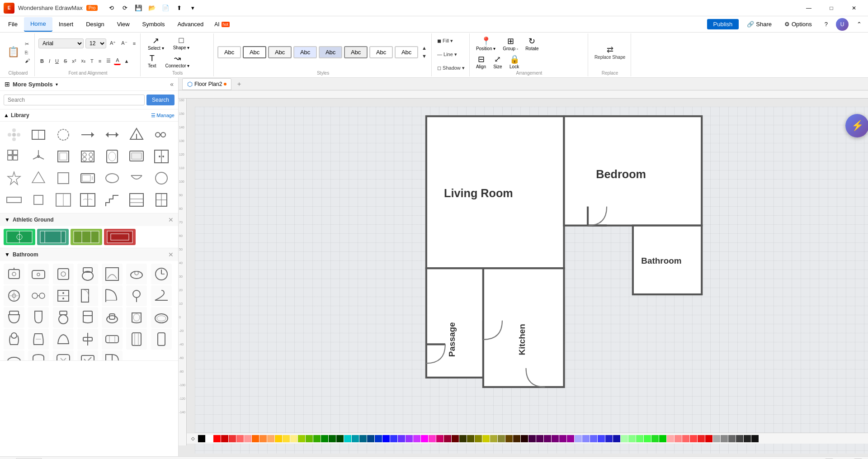 The image size is (868, 459). I want to click on list-button: ☰, so click(108, 61).